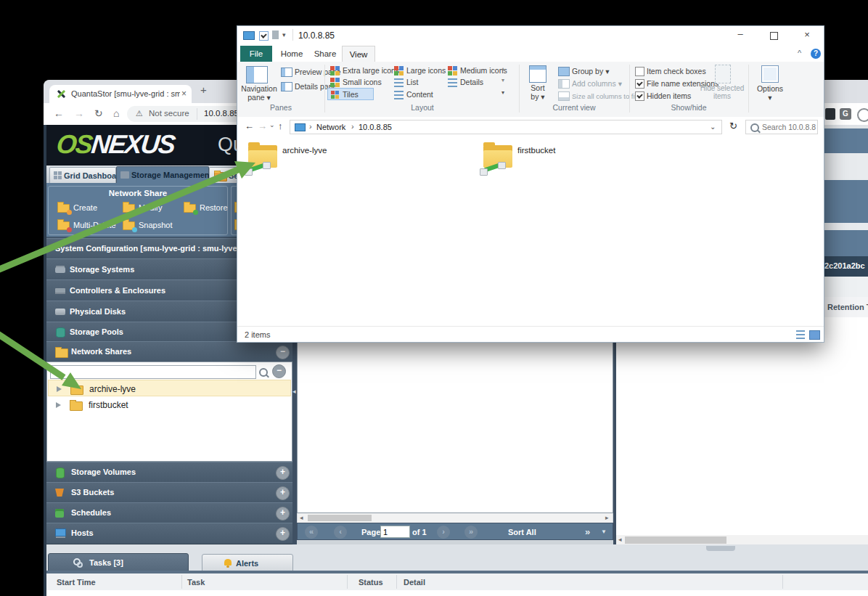 This screenshot has height=596, width=868. Describe the element at coordinates (536, 150) in the screenshot. I see `file-tile-firstbucket: firstbucket` at that location.